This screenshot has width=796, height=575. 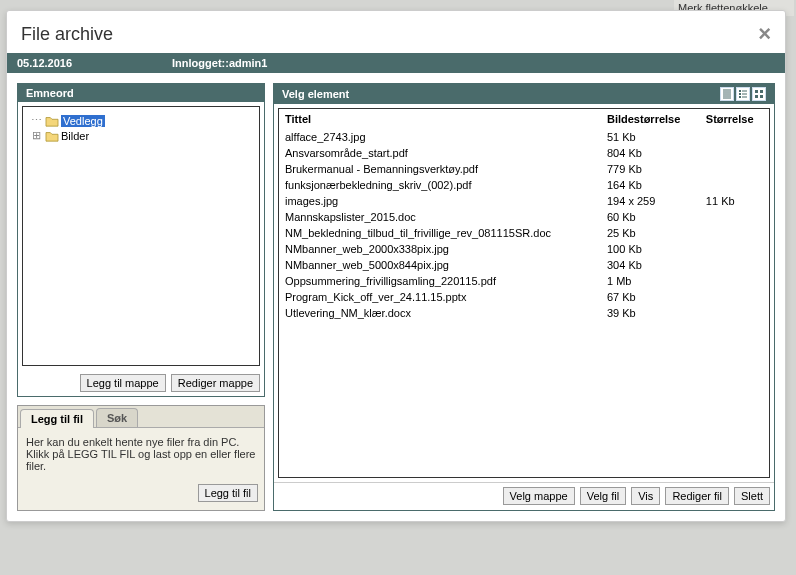 I want to click on select-folder-button: Velg mappe, so click(x=539, y=496).